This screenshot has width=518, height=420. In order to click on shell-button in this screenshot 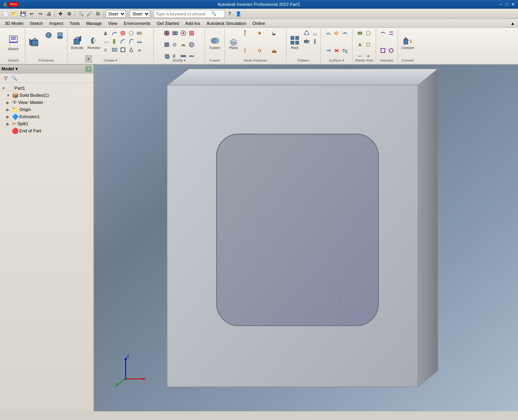, I will do `click(123, 50)`.